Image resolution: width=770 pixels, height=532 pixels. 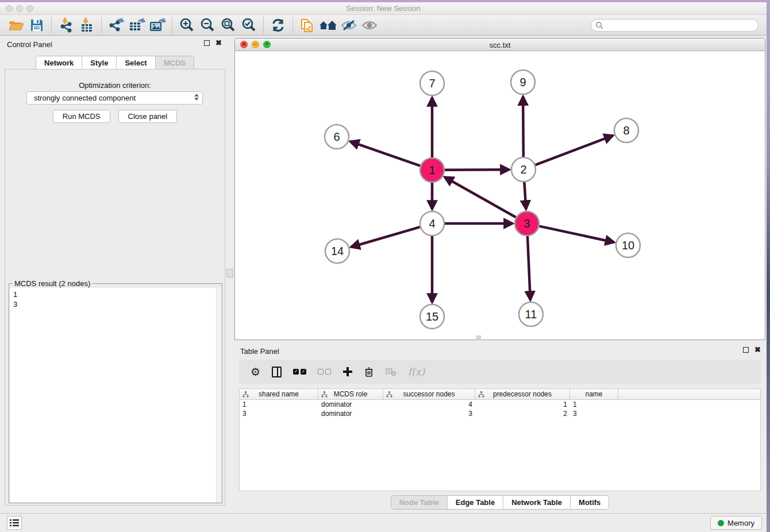 What do you see at coordinates (383, 25) in the screenshot?
I see `main-toolbar` at bounding box center [383, 25].